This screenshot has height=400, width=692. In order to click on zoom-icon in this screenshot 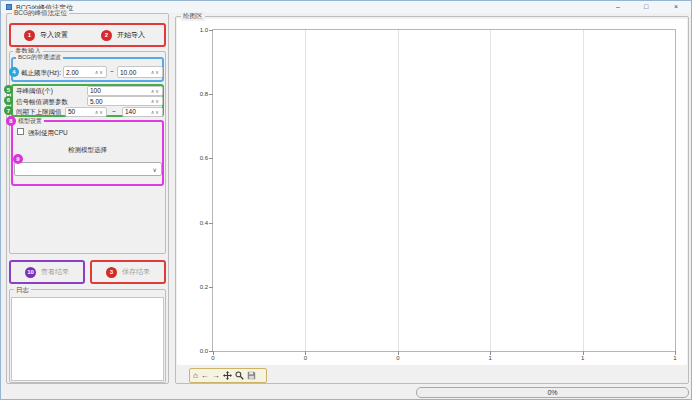, I will do `click(240, 376)`.